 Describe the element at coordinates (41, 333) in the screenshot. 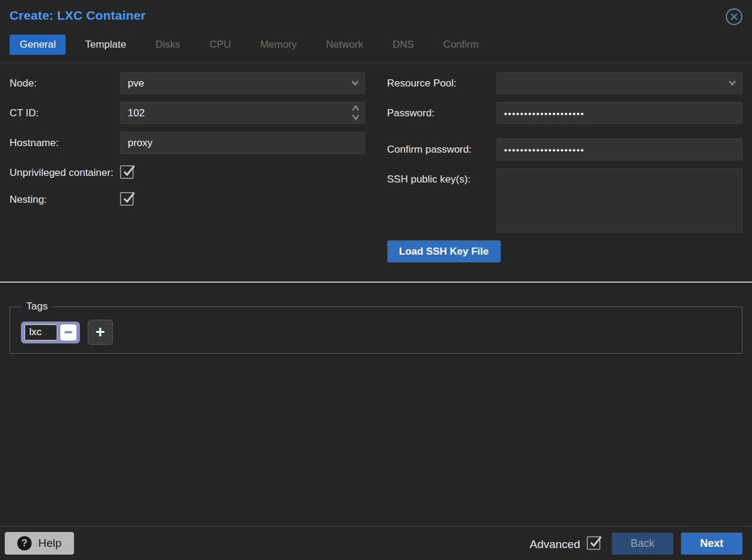

I see `tag-value-input: lxc` at that location.